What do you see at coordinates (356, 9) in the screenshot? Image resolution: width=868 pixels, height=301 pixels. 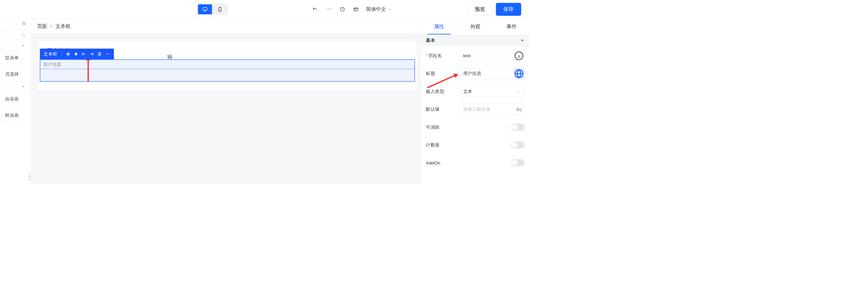 I see `grid-button` at bounding box center [356, 9].